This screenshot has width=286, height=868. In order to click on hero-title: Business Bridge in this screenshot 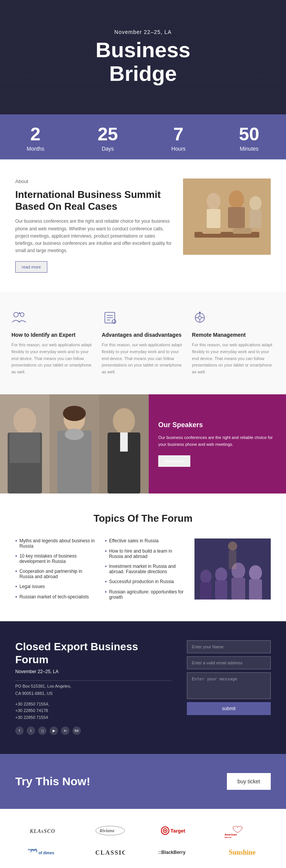, I will do `click(143, 62)`.